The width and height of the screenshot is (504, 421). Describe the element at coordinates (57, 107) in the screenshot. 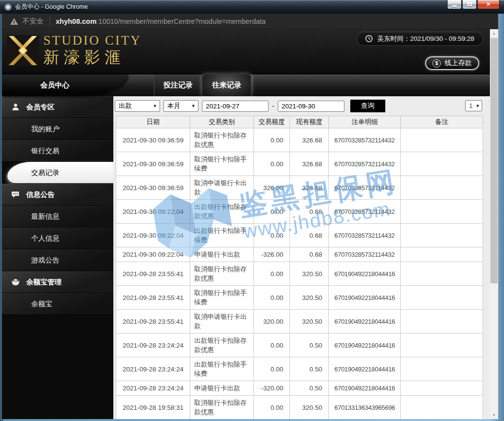

I see `sidebar-section-member-zone: 会员专区` at that location.